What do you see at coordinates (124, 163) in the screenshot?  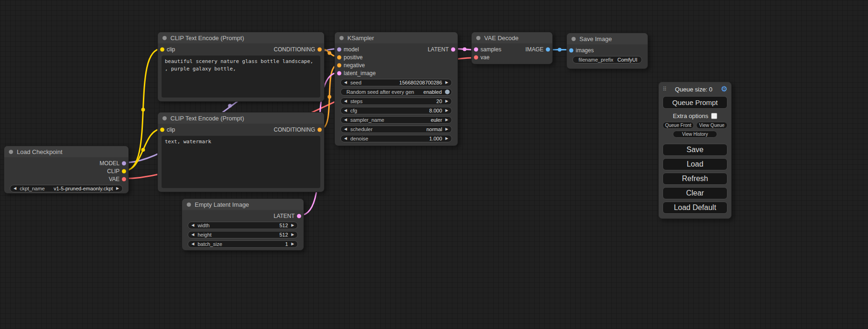 I see `output-slot-model` at bounding box center [124, 163].